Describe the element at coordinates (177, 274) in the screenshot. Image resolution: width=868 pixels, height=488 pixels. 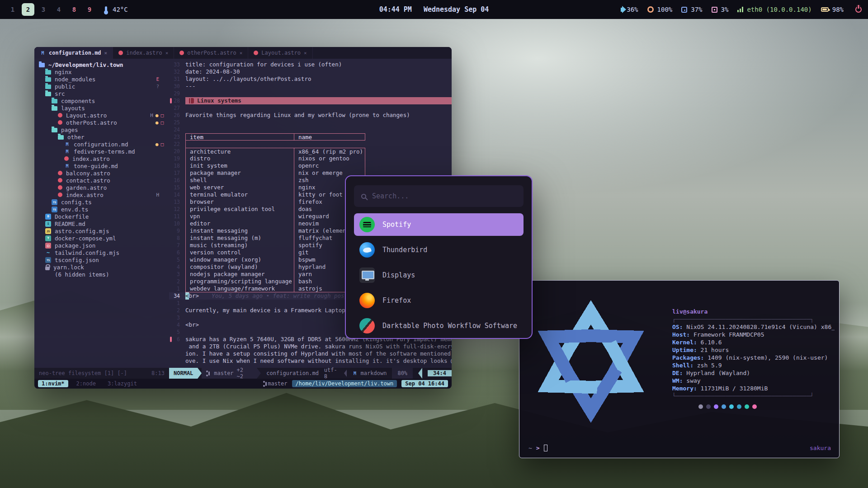
I see `line-number: 3` at that location.